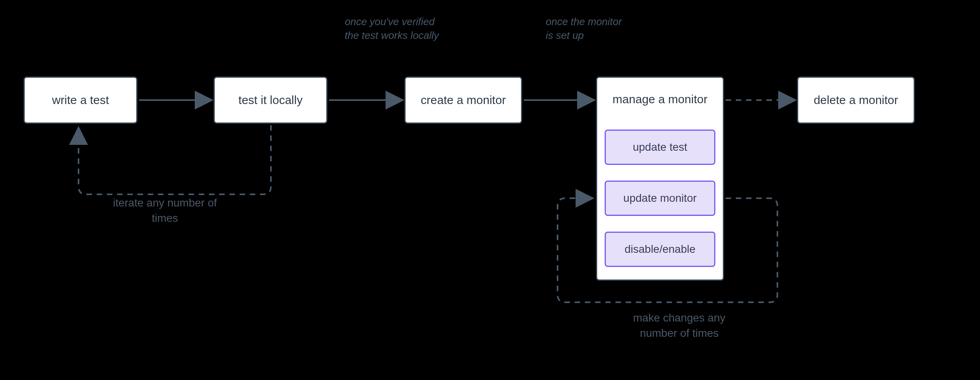  What do you see at coordinates (660, 147) in the screenshot?
I see `subaction-update-test: update test` at bounding box center [660, 147].